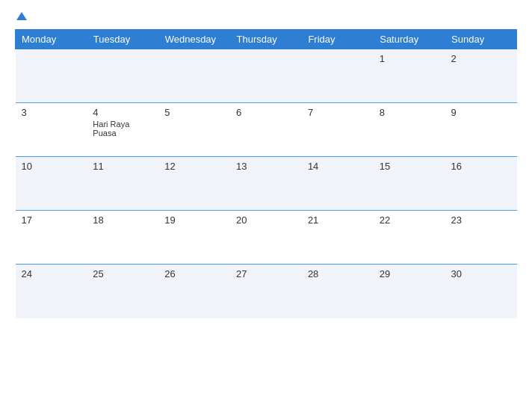 Image resolution: width=532 pixels, height=411 pixels. What do you see at coordinates (266, 184) in the screenshot?
I see `calendar-row: 10111213141516` at bounding box center [266, 184].